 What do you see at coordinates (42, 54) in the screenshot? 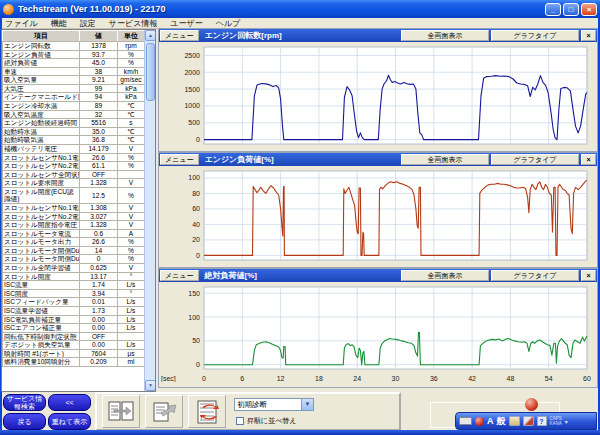
I see `row-label: エンジン負荷値` at bounding box center [42, 54].